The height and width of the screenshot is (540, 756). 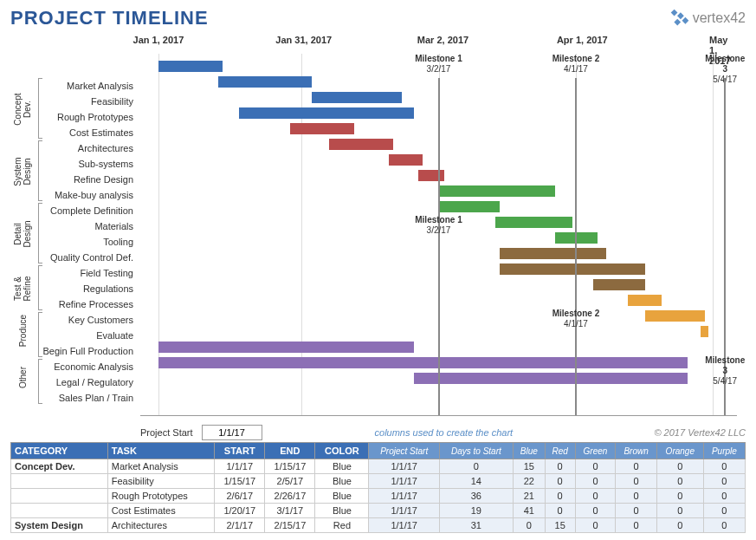 I want to click on project-start-label: Project Start, so click(x=166, y=433).